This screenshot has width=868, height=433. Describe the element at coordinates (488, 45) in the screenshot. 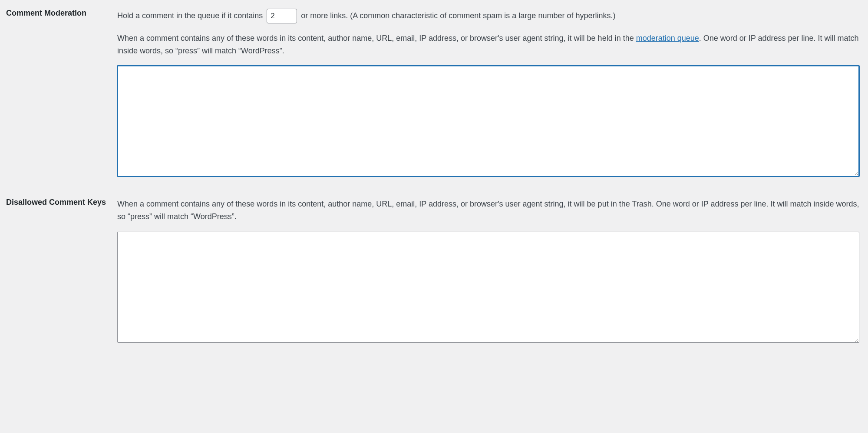

I see `moderation-keys-description: When a comment contains any of these wor…` at that location.